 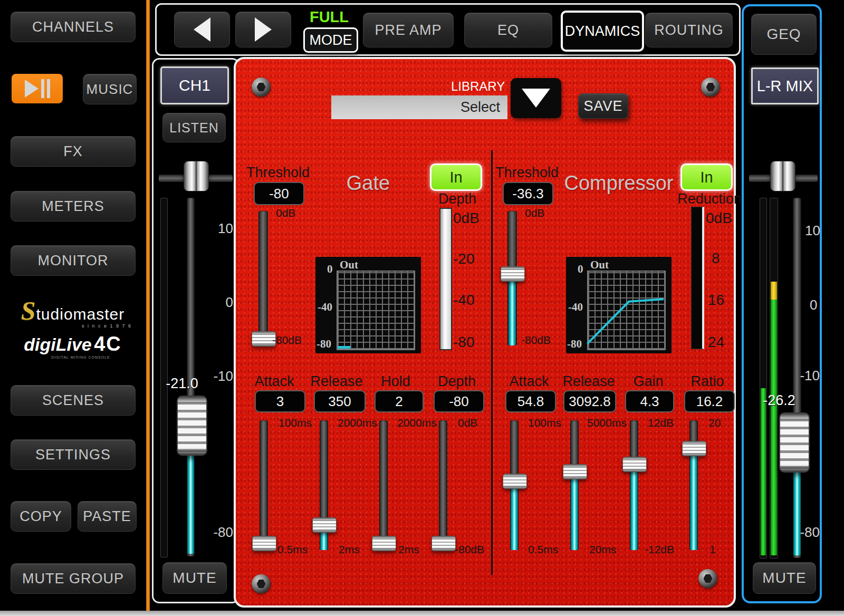 What do you see at coordinates (635, 464) in the screenshot?
I see `comp-gain-knob` at bounding box center [635, 464].